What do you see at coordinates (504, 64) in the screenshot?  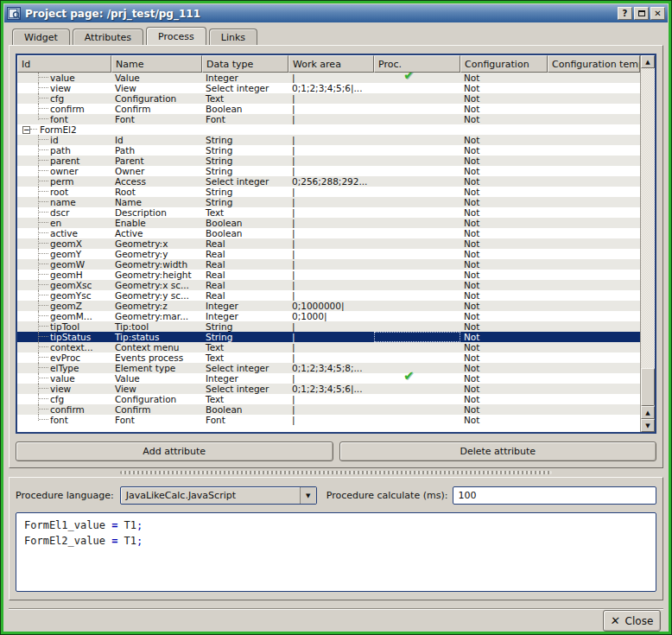 I see `column-header: Configuration` at bounding box center [504, 64].